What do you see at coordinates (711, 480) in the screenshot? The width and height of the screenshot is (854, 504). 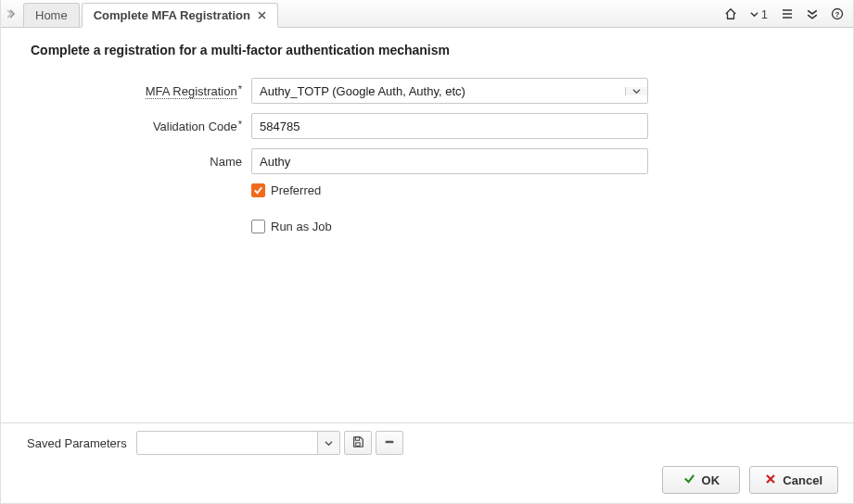 I see `ok-label: OK` at bounding box center [711, 480].